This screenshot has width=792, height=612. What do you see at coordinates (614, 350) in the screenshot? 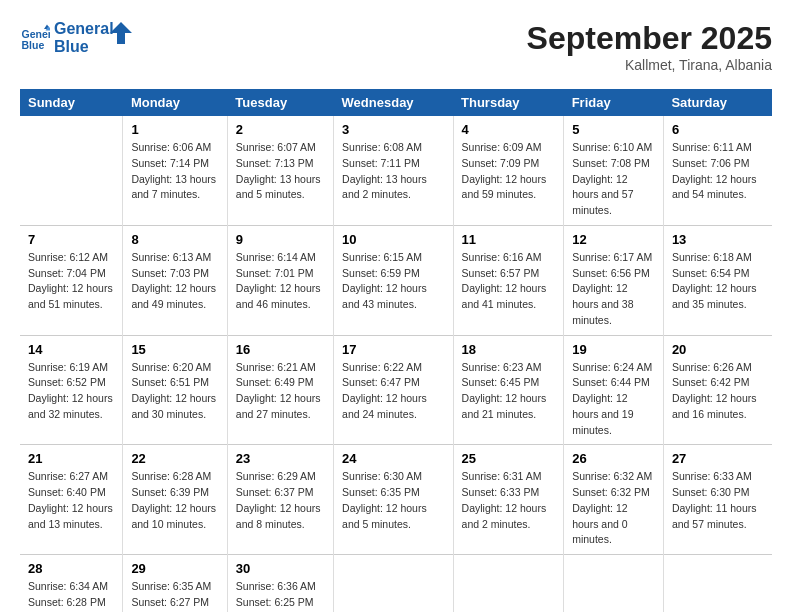
I see `day-number: 19` at bounding box center [614, 350].